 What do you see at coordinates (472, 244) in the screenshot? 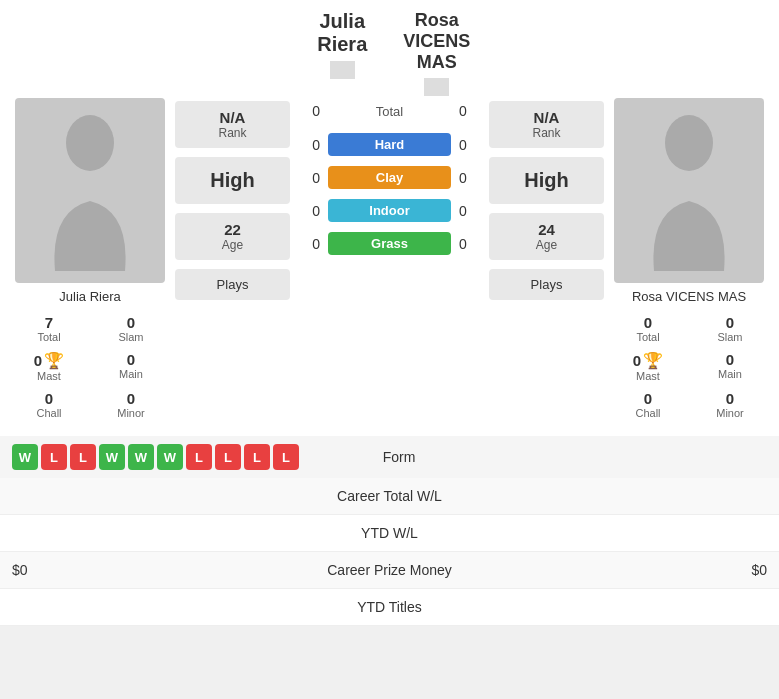
I see `grass-right-val: 0` at bounding box center [472, 244].